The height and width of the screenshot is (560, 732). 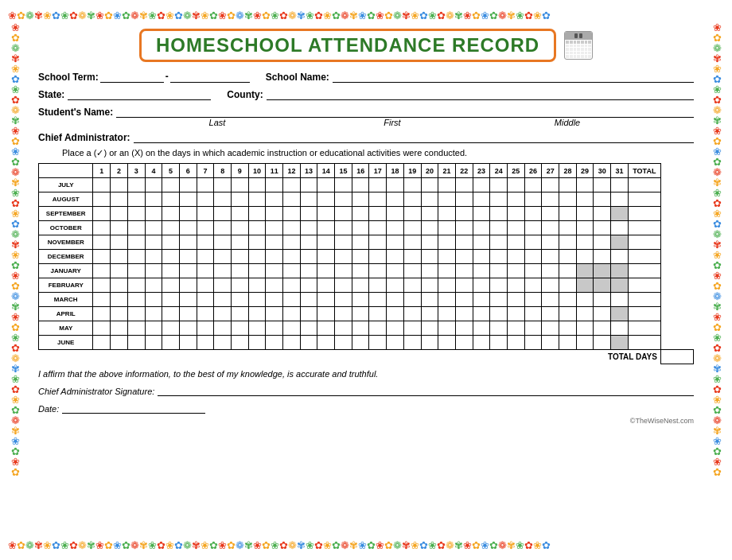 What do you see at coordinates (676, 357) in the screenshot?
I see `total-days-value` at bounding box center [676, 357].